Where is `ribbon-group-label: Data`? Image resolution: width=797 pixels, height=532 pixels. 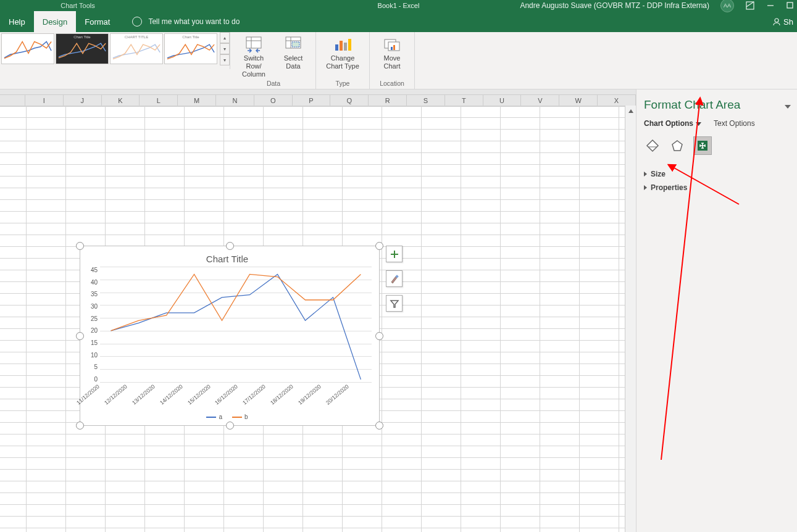 ribbon-group-label: Data is located at coordinates (273, 84).